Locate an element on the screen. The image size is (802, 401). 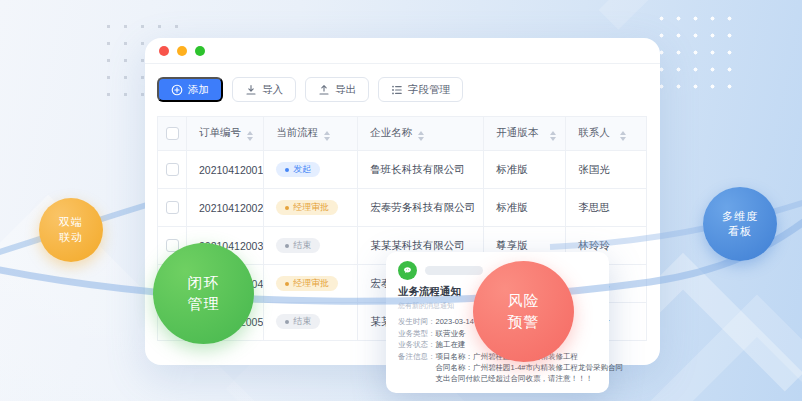
badge-line: 联动 is located at coordinates (71, 238).